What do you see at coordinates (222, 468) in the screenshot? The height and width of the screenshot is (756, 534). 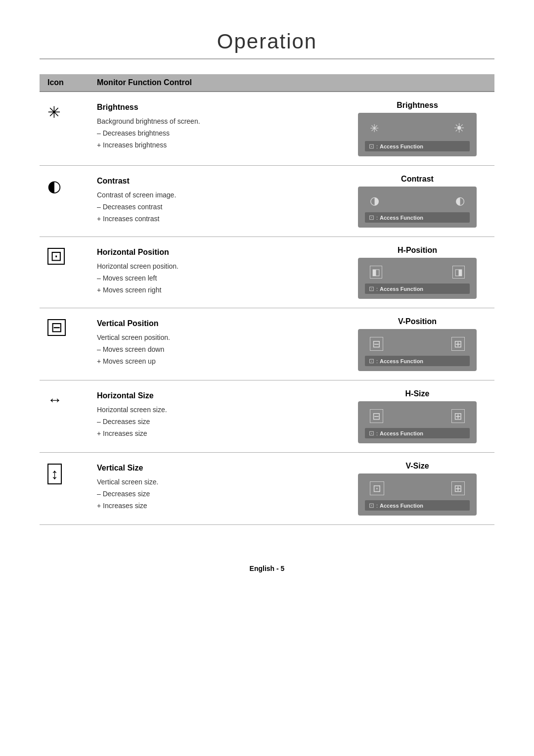 I see `func-title-vsize: Vertical Size` at bounding box center [222, 468].